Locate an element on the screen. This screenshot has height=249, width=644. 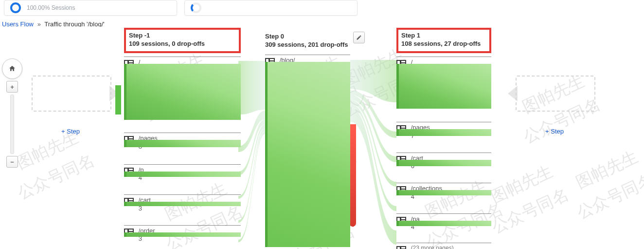
step-subtitle: 108 sessions, 27 drop-offs is located at coordinates (441, 44).